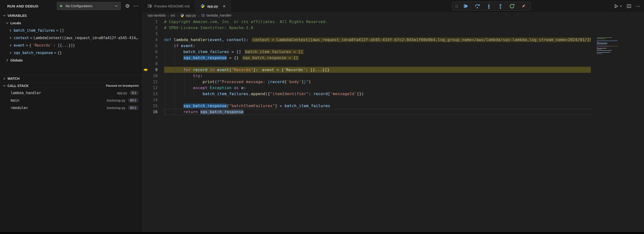  Describe the element at coordinates (173, 15) in the screenshot. I see `breadcrumb-item-src: src` at that location.